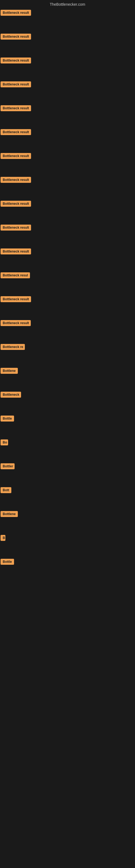 The image size is (135, 868). I want to click on bottleneck-result-badge: Bottleneck resul, so click(15, 275).